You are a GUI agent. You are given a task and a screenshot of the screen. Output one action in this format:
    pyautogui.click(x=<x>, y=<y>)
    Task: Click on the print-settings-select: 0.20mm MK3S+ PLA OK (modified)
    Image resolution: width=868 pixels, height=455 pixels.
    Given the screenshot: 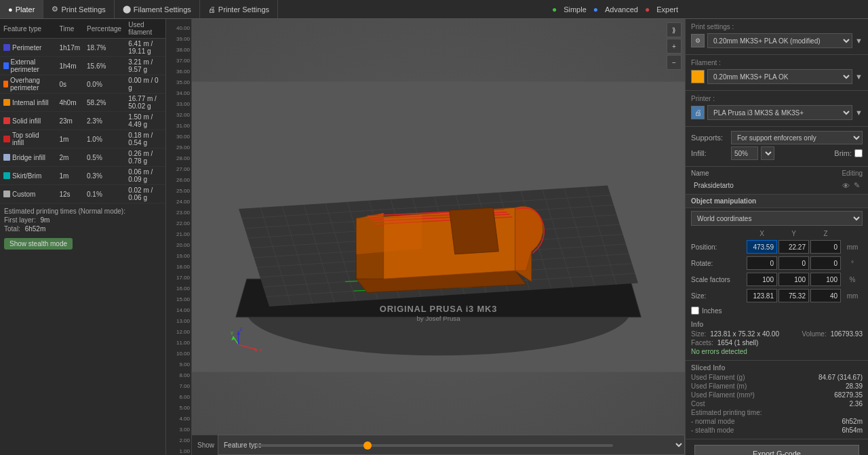 What is the action you would take?
    pyautogui.click(x=780, y=41)
    